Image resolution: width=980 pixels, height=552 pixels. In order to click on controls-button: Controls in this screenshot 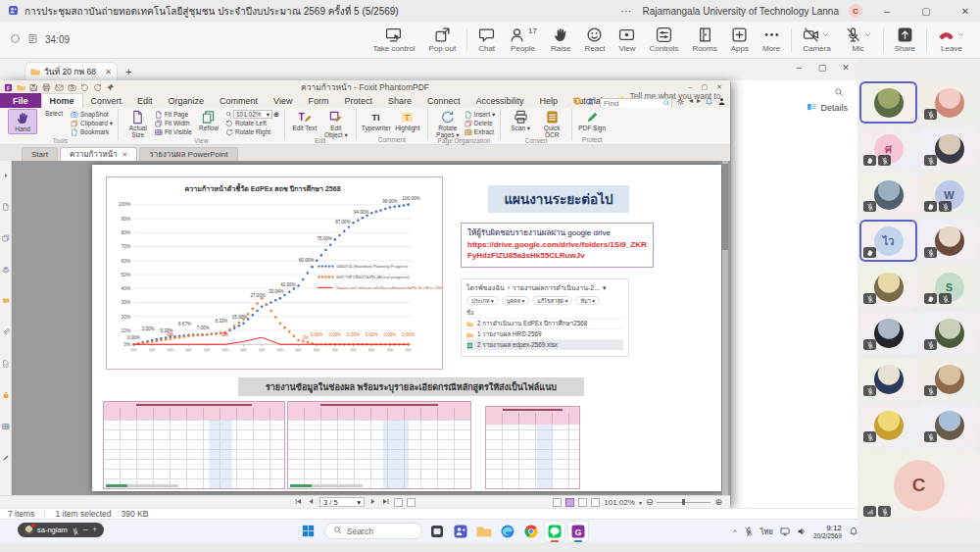, I will do `click(664, 39)`.